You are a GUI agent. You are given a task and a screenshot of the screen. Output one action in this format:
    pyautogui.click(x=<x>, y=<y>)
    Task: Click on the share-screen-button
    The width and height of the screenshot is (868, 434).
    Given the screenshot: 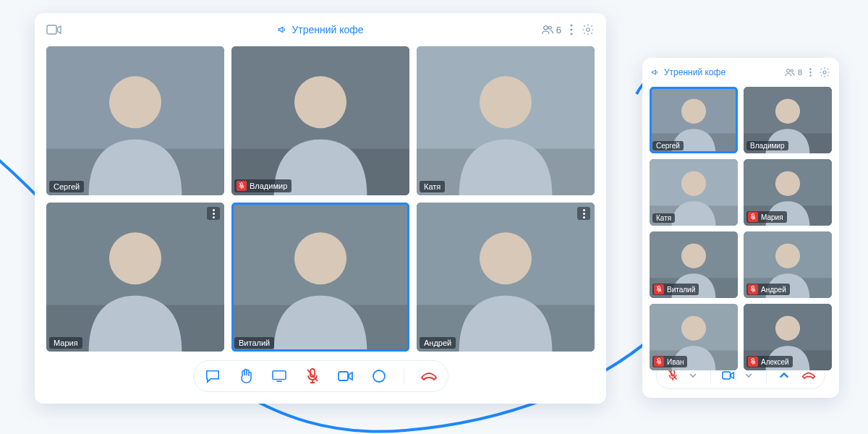 What is the action you would take?
    pyautogui.click(x=279, y=376)
    